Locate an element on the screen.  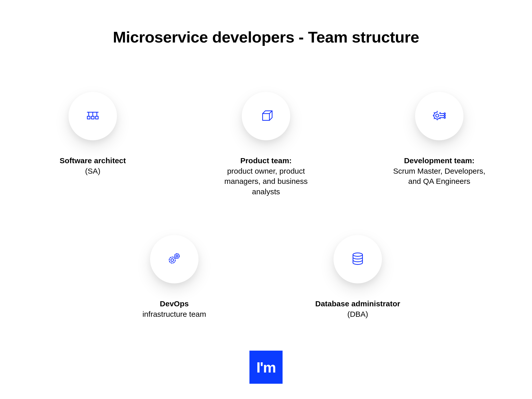
card-subtitle: product owner, product managers, and bus… is located at coordinates (266, 182).